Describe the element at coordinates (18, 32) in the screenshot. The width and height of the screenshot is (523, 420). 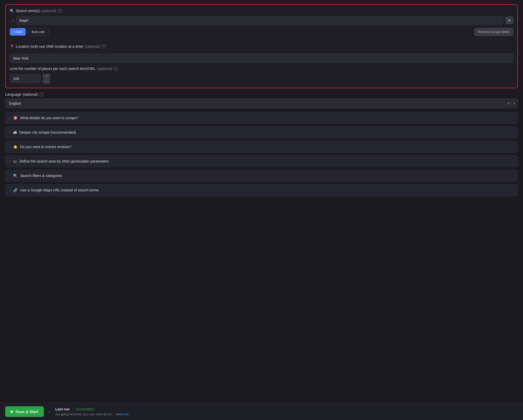
I see `add-term-button: + Add` at that location.